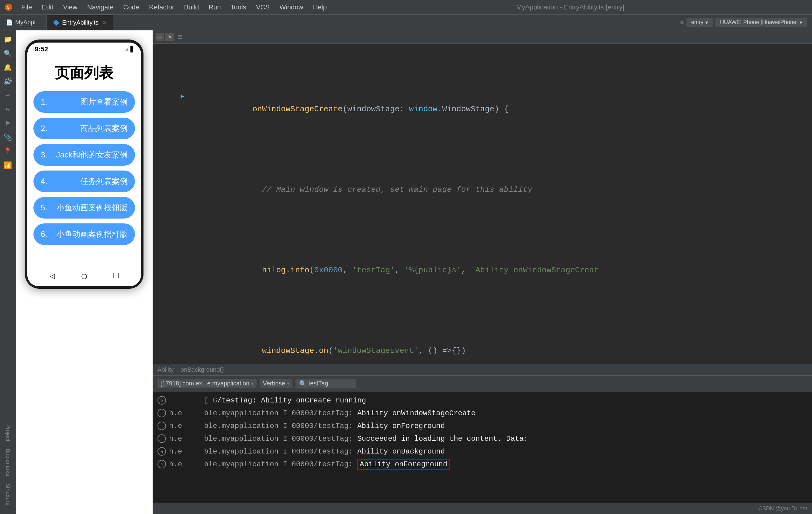  I want to click on breadcrumb-ability: Ability, so click(166, 370).